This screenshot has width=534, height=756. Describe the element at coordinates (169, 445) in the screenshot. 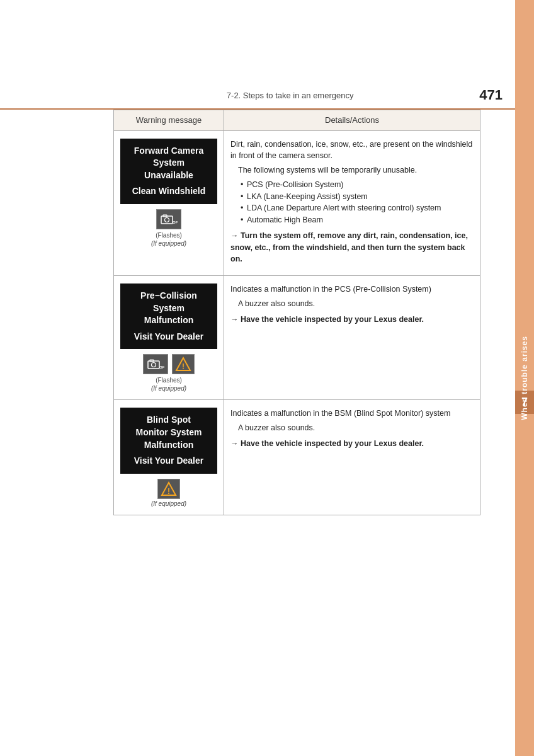

I see `warning-title-3-line3: Malfunction` at that location.